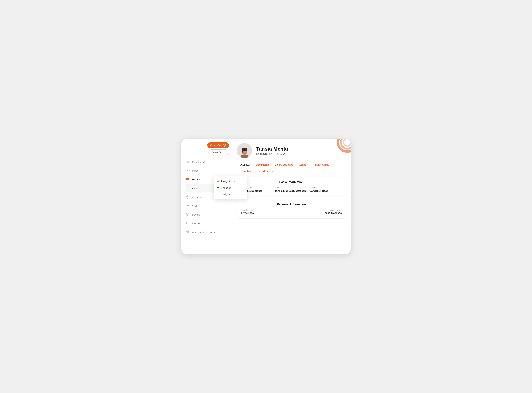 The width and height of the screenshot is (532, 393). Describe the element at coordinates (207, 171) in the screenshot. I see `sidebar-item-inbox: Inbox` at that location.